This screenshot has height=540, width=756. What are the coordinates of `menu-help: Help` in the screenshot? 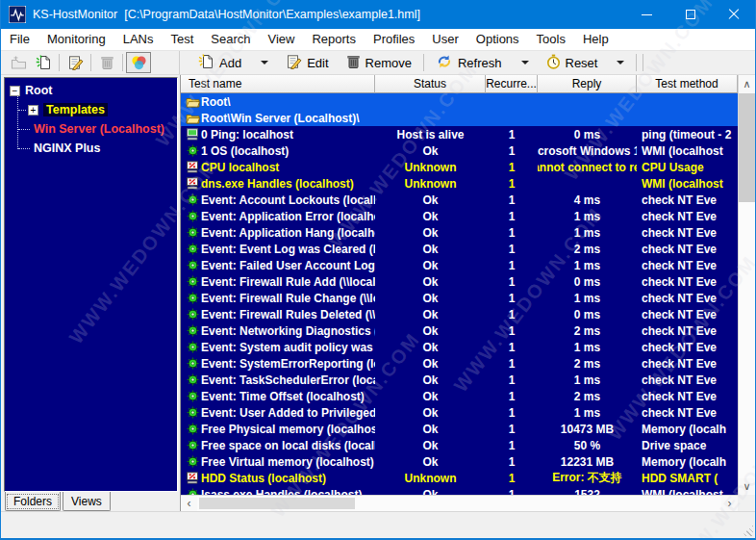 It's located at (596, 39).